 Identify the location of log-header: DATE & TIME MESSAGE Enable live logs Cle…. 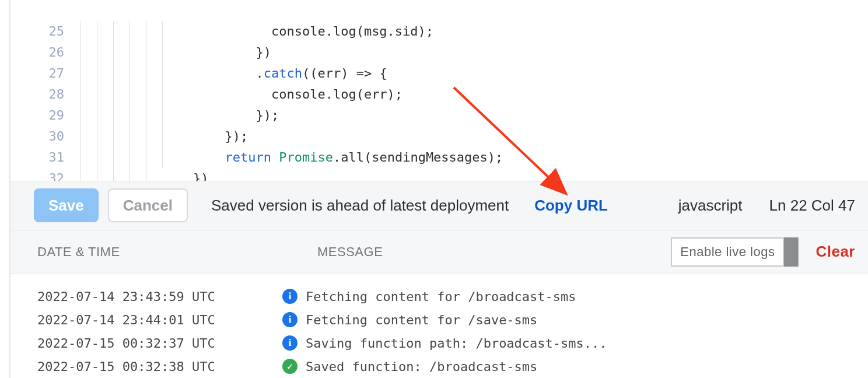
(439, 252).